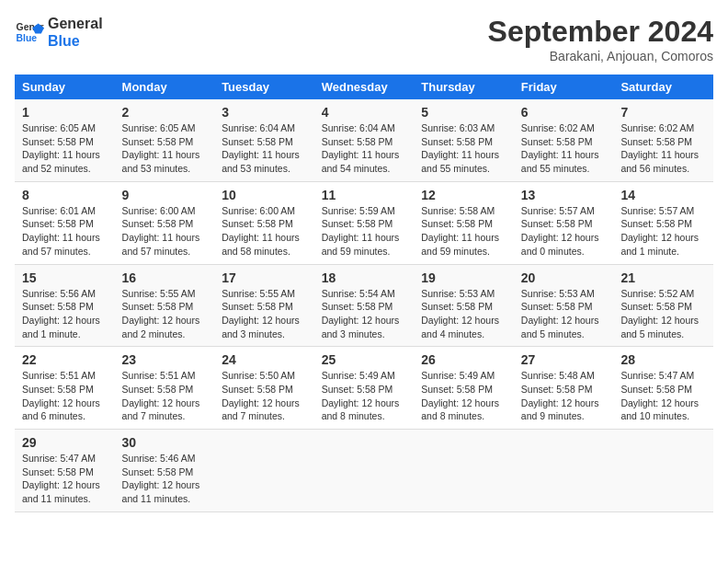 This screenshot has height=563, width=728. I want to click on day-number: 27, so click(564, 360).